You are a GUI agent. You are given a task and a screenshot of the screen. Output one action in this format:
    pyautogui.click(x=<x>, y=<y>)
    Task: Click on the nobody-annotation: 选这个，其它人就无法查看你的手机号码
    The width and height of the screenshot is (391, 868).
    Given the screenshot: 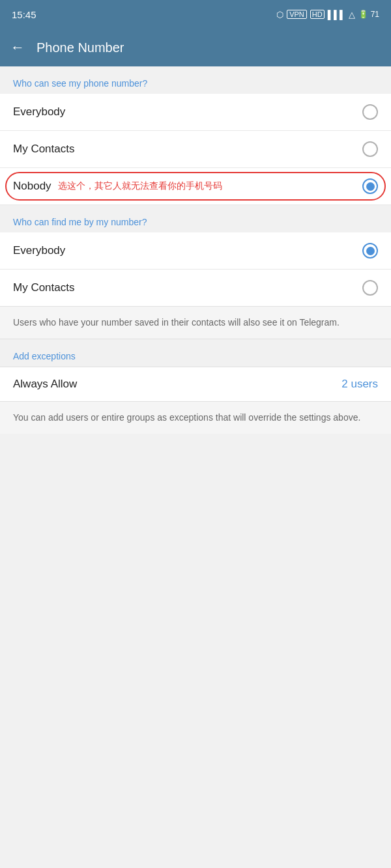 What is the action you would take?
    pyautogui.click(x=140, y=186)
    